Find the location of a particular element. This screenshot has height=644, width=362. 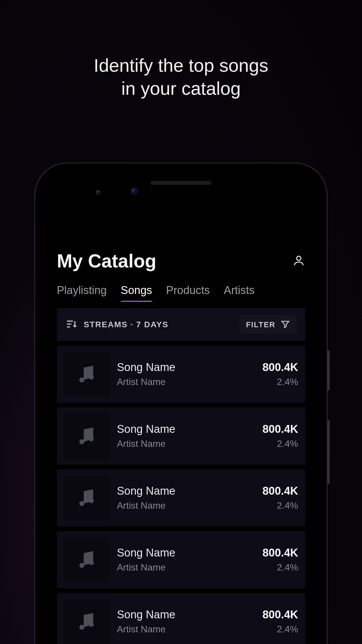

marketing-line-2: in your catalog is located at coordinates (181, 89).